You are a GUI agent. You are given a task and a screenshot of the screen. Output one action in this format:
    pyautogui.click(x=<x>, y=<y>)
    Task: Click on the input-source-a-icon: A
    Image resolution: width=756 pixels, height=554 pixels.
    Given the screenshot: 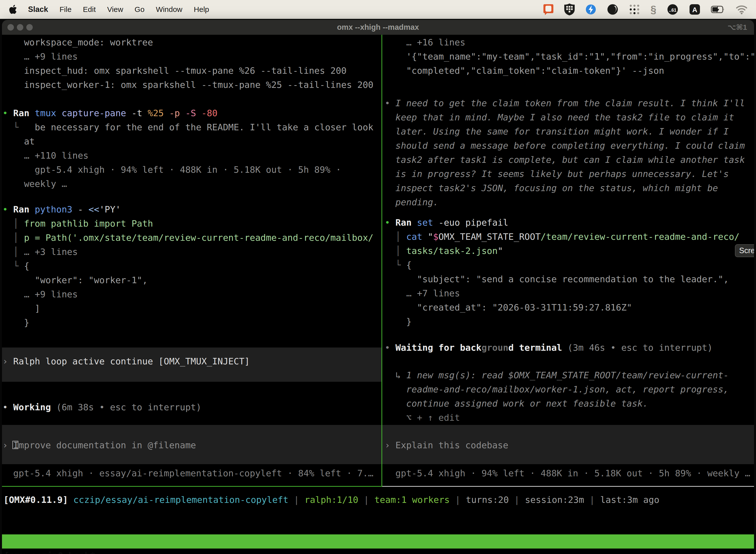 What is the action you would take?
    pyautogui.click(x=695, y=9)
    